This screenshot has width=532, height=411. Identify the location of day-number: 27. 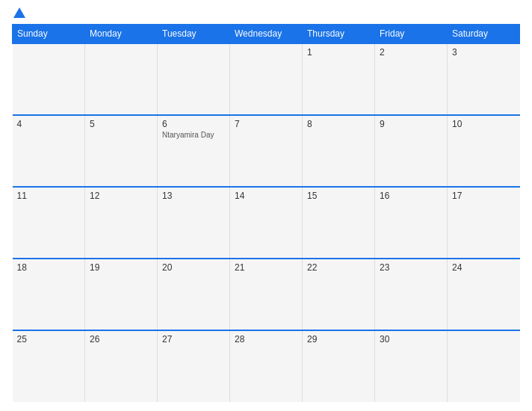
(194, 339).